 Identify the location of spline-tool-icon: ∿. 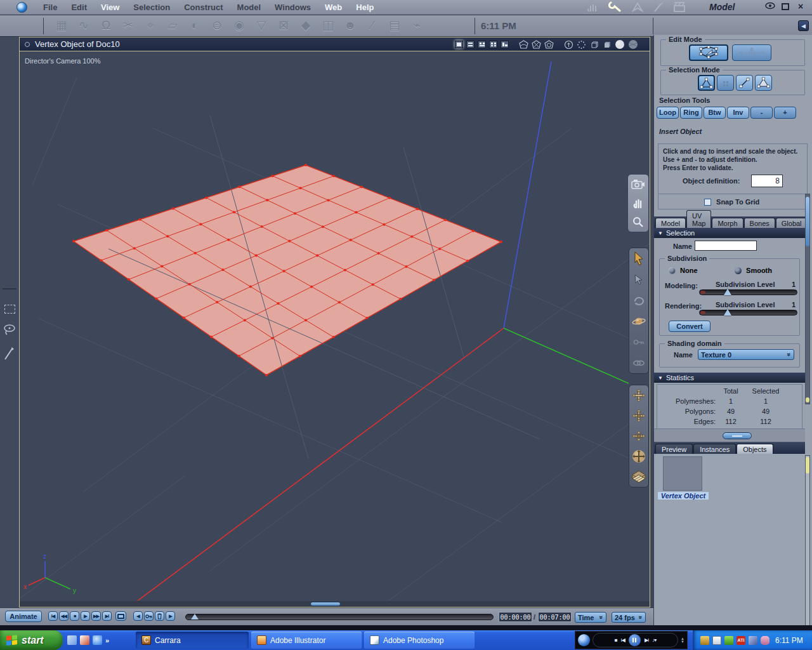
(84, 25).